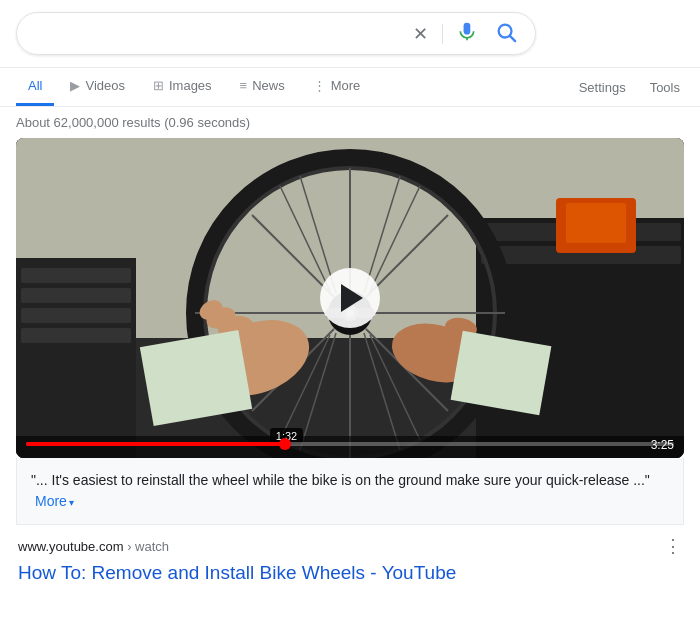  Describe the element at coordinates (158, 86) in the screenshot. I see `images-icon: ⊞` at that location.